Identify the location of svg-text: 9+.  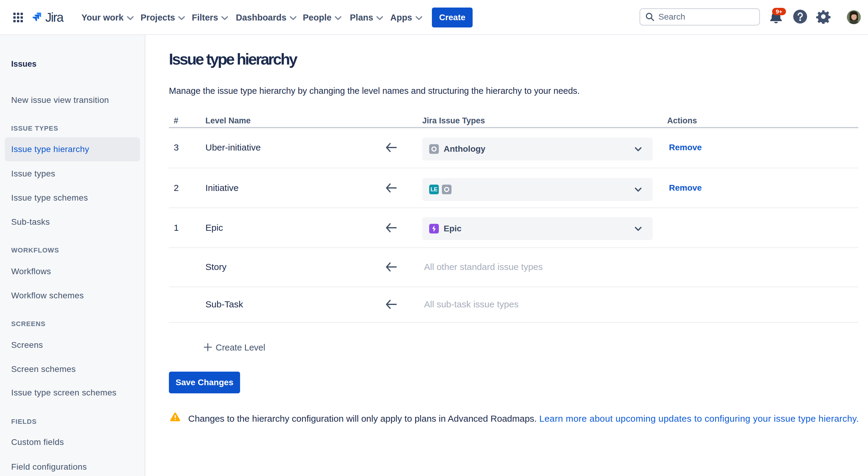
(779, 11).